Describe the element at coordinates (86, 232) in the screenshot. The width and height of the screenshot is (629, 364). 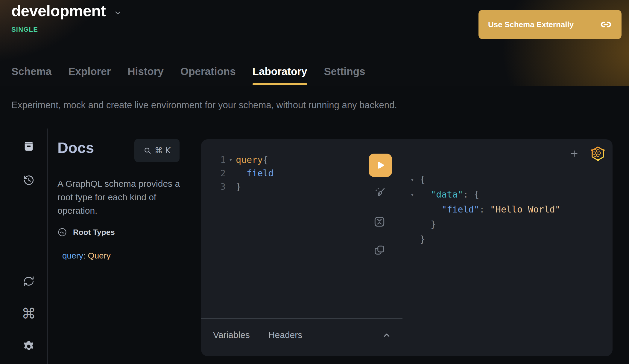
I see `root-types-heading: Root Types` at that location.